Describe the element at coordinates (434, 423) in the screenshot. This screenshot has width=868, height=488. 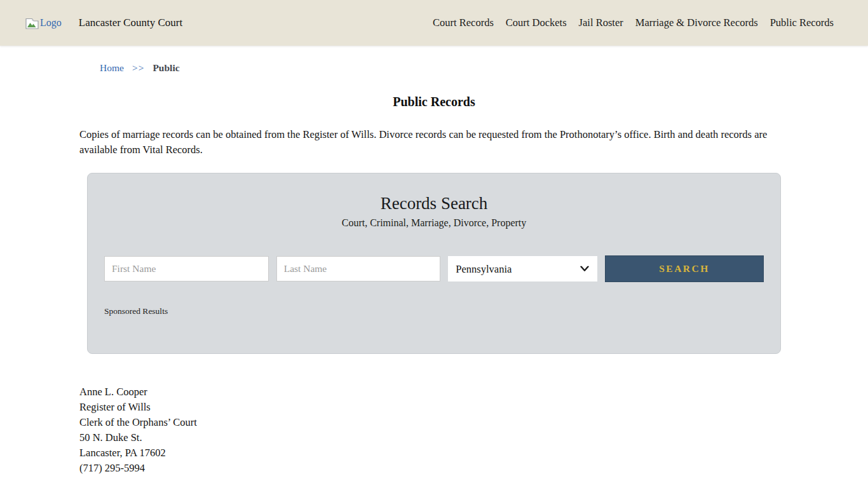
I see `contact-title-clerk: Clerk of the Orphans’ Court` at that location.